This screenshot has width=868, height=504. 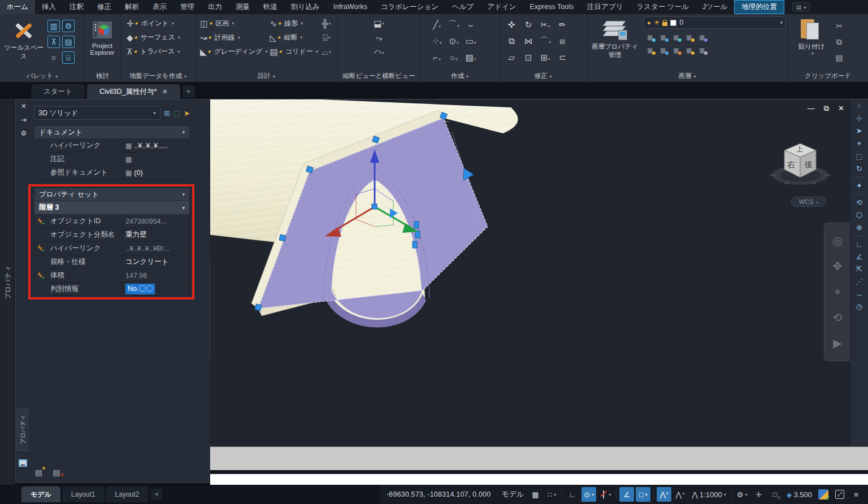 I want to click on pan-icon: ✥, so click(x=837, y=266).